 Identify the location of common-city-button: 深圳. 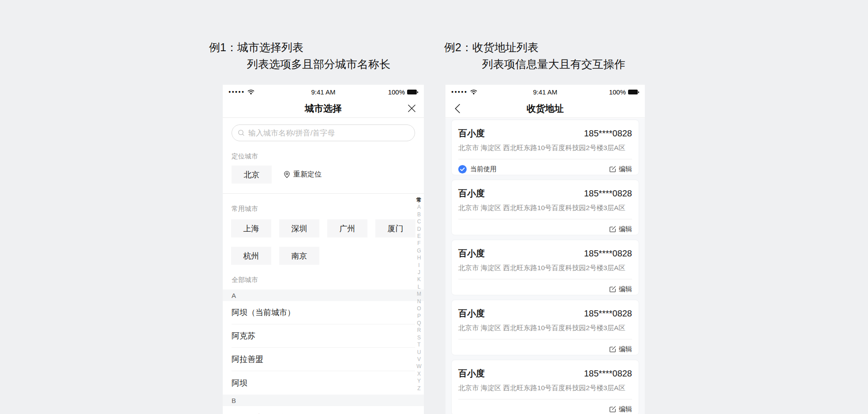
(299, 229).